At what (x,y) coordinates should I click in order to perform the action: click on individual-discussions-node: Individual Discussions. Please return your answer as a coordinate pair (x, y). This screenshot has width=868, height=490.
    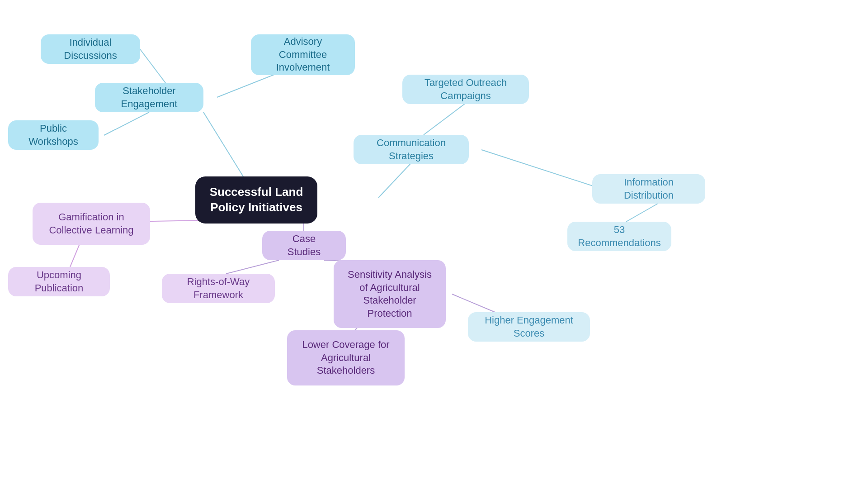
    Looking at the image, I should click on (90, 49).